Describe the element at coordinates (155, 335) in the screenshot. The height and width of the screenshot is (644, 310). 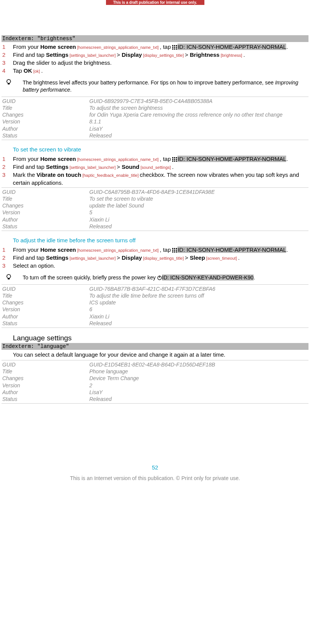
I see `heading-language: Language settings` at that location.